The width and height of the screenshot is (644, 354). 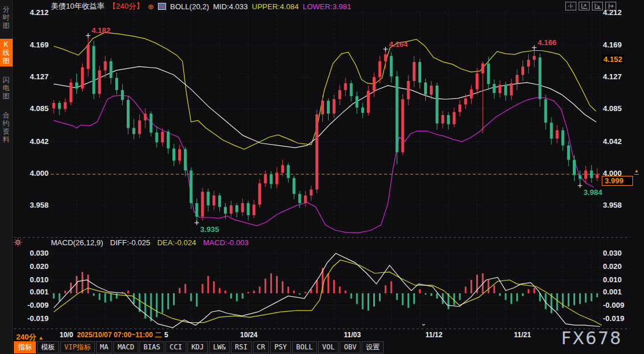 What do you see at coordinates (636, 171) in the screenshot?
I see `price-arrow-icon: ▲` at bounding box center [636, 171].